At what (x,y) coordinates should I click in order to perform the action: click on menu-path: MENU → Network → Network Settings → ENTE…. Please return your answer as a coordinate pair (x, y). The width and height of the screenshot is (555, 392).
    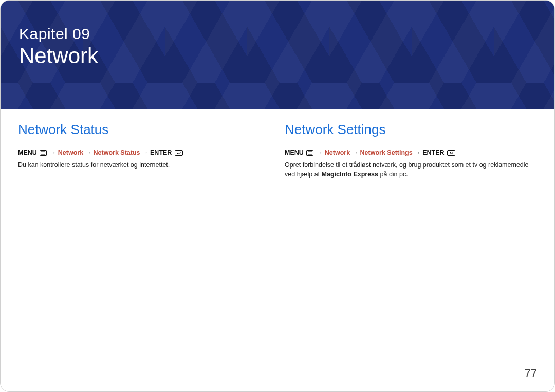
    Looking at the image, I should click on (411, 153).